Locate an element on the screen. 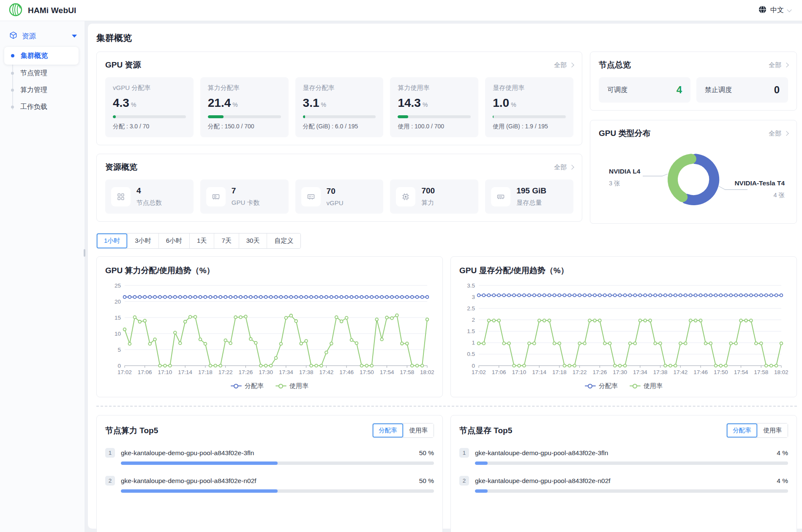 The height and width of the screenshot is (532, 802). sidebar: 资源 集群概览 节点管理 算力管理 工作负载 is located at coordinates (42, 277).